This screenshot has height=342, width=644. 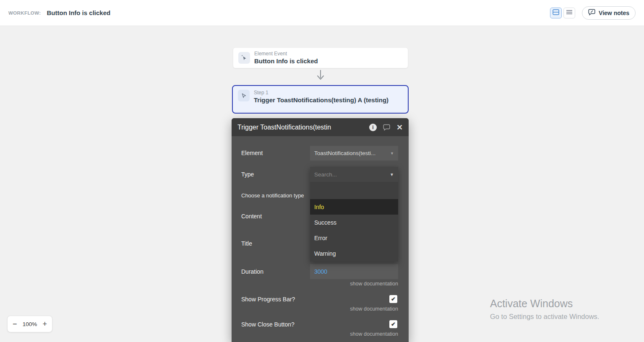 I want to click on workflow-title: Button Info is clicked, so click(x=78, y=13).